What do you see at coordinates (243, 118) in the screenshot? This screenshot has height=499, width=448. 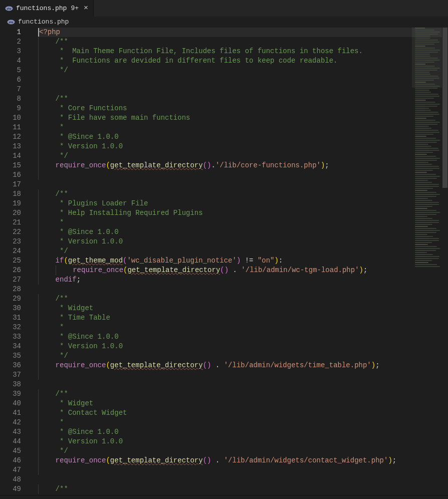 I see `code-line: * File have some main functions` at bounding box center [243, 118].